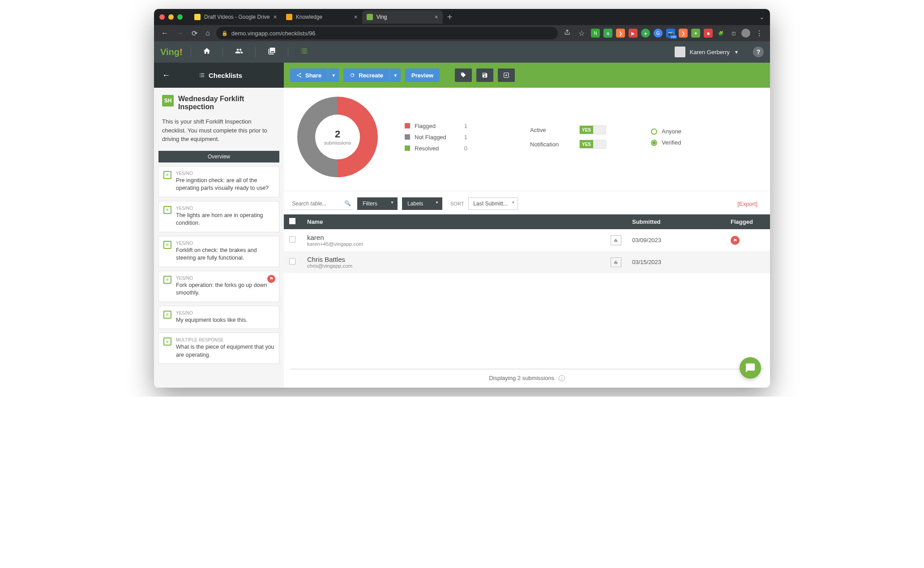  I want to click on legend-row: Not Flagged1, so click(436, 137).